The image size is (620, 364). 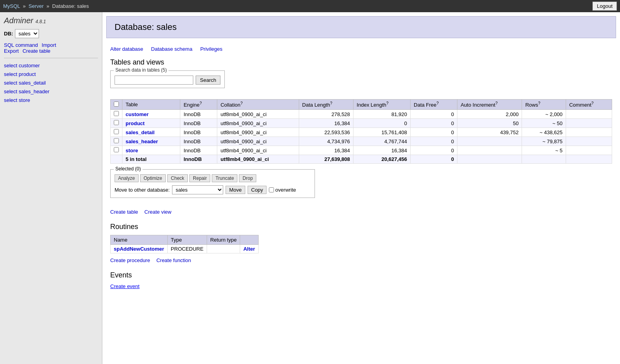 I want to click on create-procedure-link: Create procedure, so click(x=130, y=261).